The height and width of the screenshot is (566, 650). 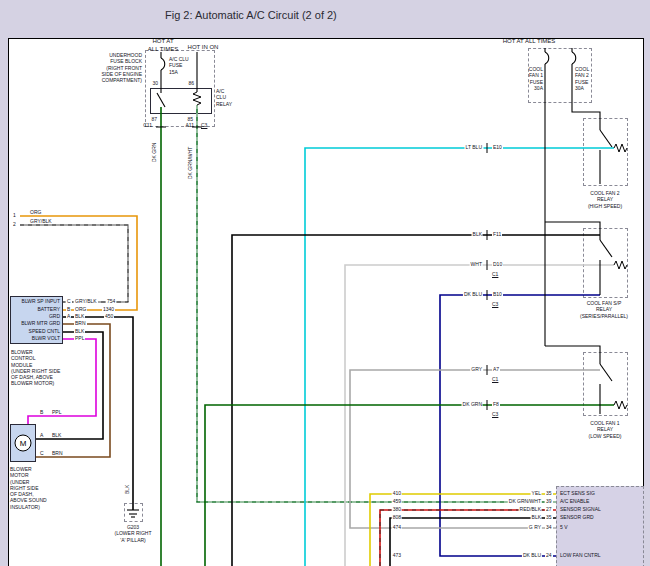 What do you see at coordinates (134, 534) in the screenshot?
I see `g203-label: G203 (LOWER RIGHT 'A' PILLAR)` at bounding box center [134, 534].